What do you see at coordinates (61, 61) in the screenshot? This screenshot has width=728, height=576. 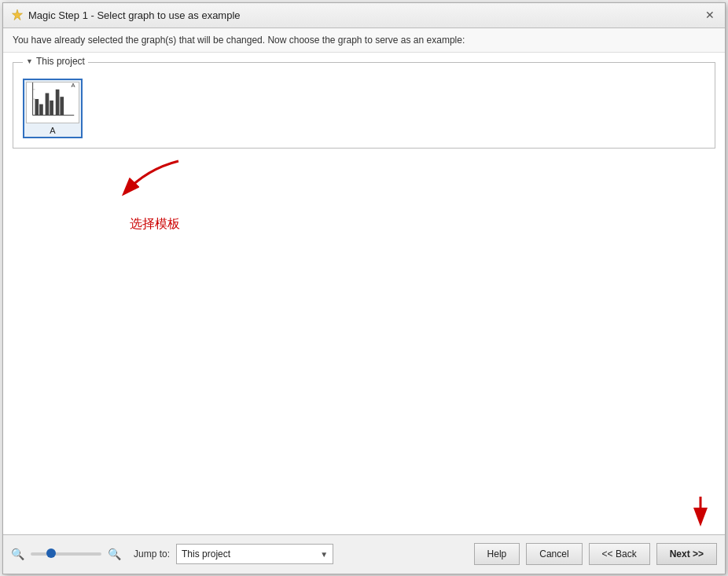 I see `section-title: This project` at bounding box center [61, 61].